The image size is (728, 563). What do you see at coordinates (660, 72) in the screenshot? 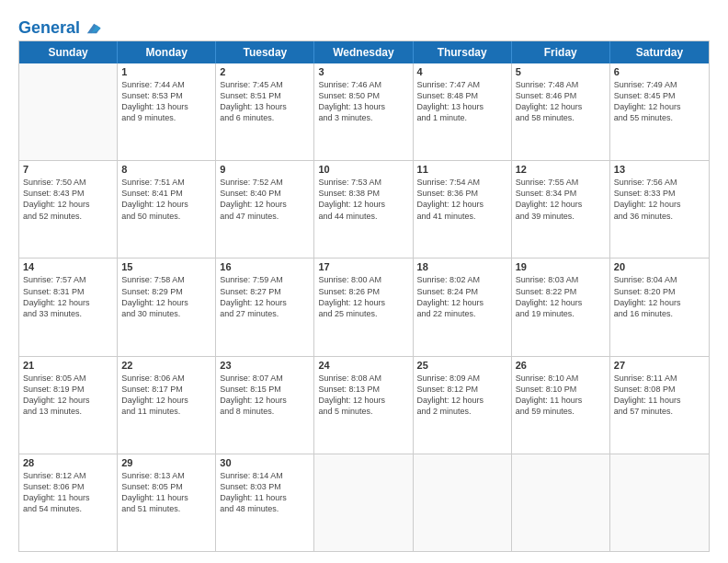
I see `day-number: 6` at bounding box center [660, 72].